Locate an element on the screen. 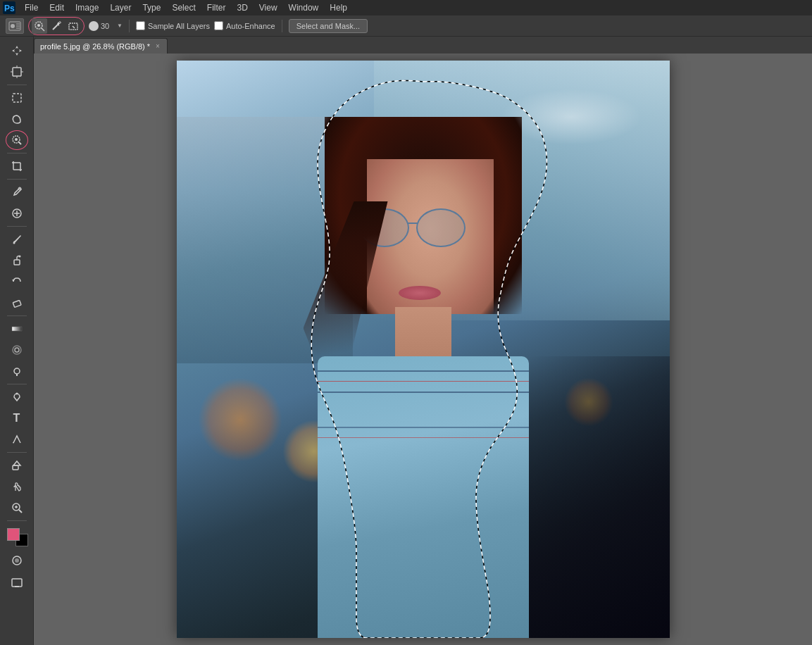 Image resolution: width=812 pixels, height=645 pixels. shapes-tool-btn is located at coordinates (17, 465).